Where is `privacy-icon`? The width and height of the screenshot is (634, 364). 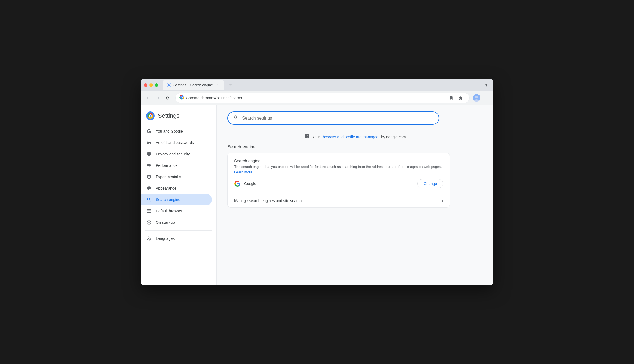 privacy-icon is located at coordinates (149, 154).